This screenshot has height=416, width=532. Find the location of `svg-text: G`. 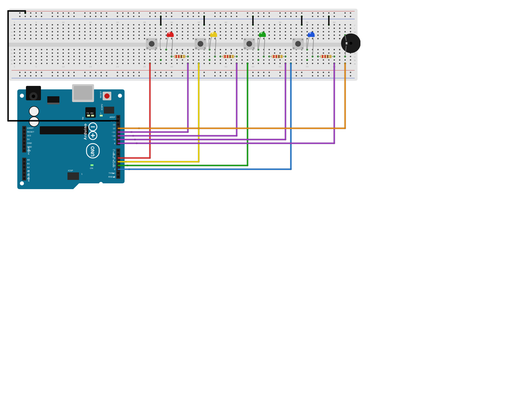

svg-text: G is located at coordinates (12, 36).